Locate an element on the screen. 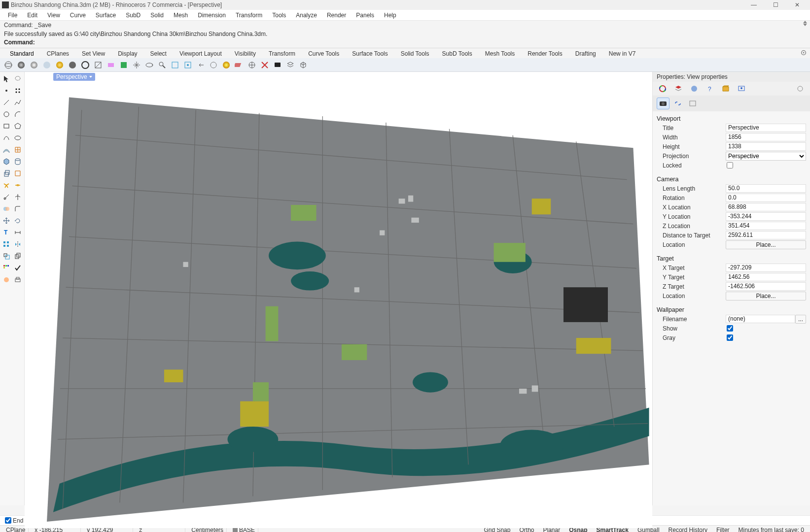  camera-place-button: Place... is located at coordinates (766, 245).